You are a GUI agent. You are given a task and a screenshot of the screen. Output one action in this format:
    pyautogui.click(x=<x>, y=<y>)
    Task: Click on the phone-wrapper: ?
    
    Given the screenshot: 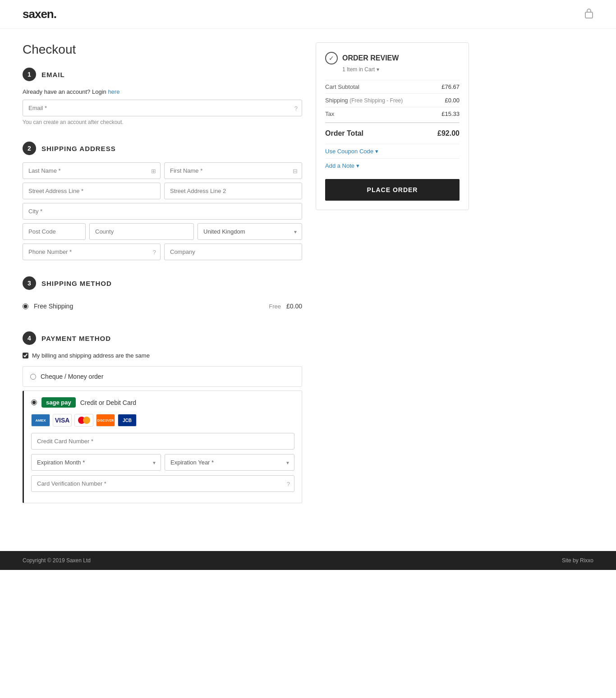 What is the action you would take?
    pyautogui.click(x=92, y=252)
    